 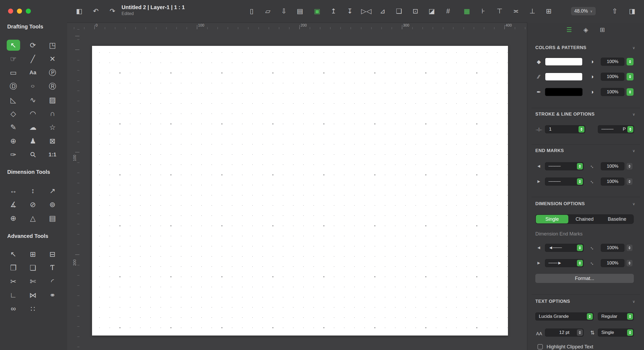 I want to click on opacity-field: 100%, so click(x=613, y=77).